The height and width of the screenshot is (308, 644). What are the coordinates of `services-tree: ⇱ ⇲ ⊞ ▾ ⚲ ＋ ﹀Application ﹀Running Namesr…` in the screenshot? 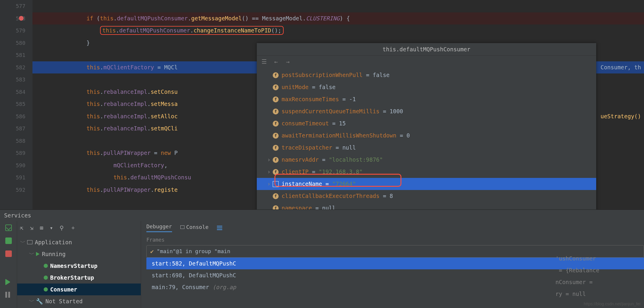 It's located at (79, 264).